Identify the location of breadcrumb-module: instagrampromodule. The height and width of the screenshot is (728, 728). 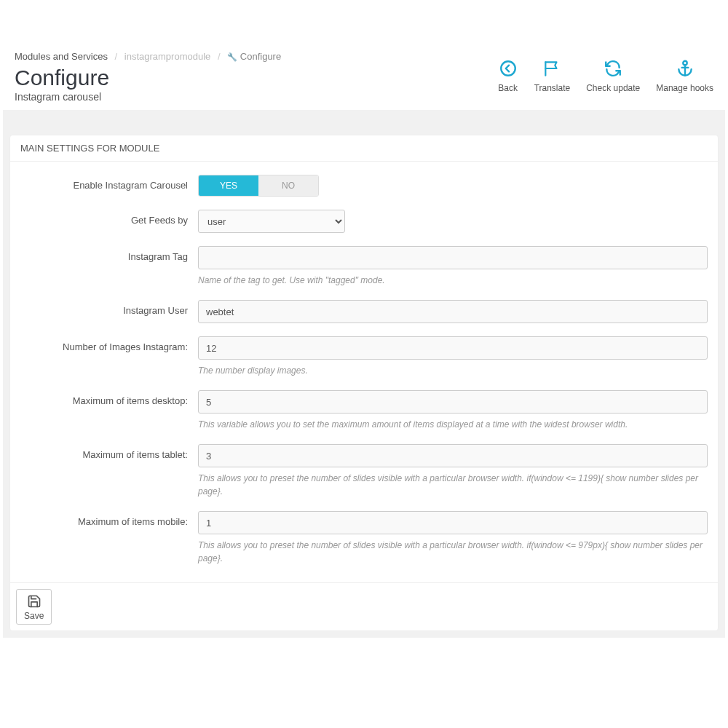
(167, 57).